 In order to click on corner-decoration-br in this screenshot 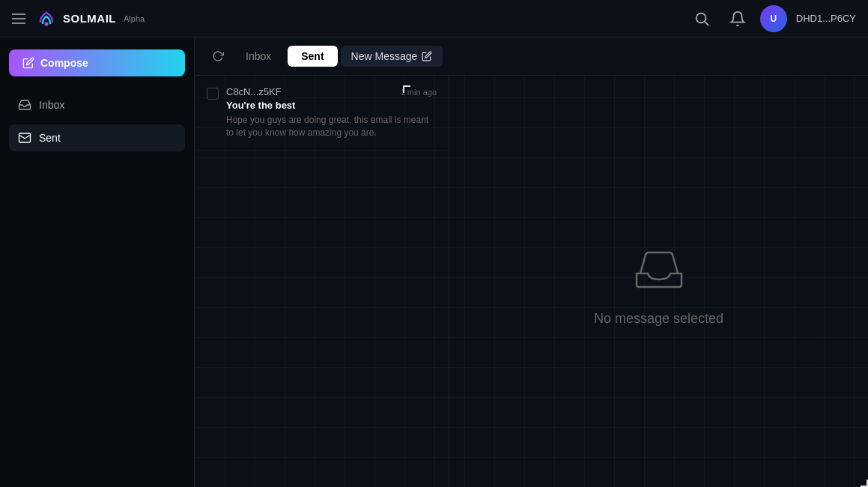, I will do `click(864, 483)`.